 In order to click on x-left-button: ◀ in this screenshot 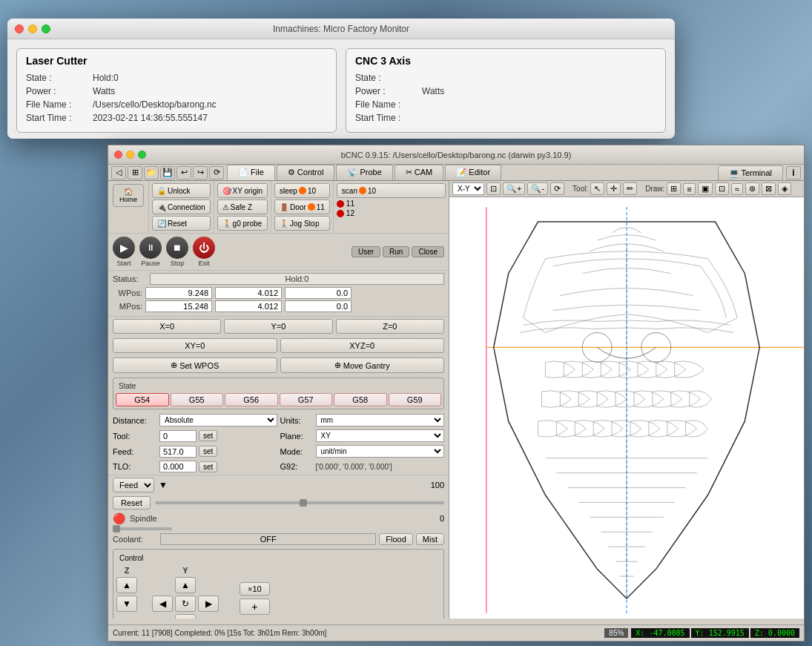, I will do `click(162, 604)`.